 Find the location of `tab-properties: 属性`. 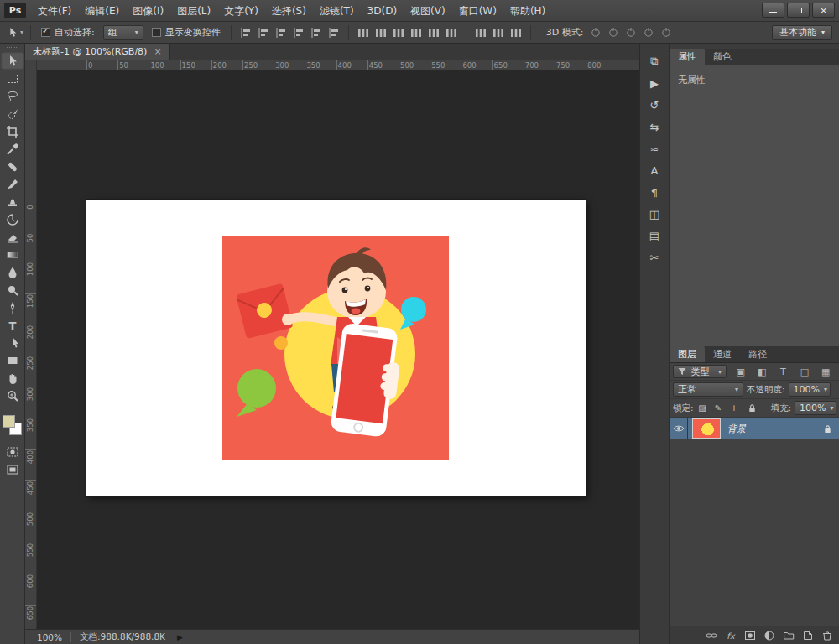

tab-properties: 属性 is located at coordinates (687, 57).